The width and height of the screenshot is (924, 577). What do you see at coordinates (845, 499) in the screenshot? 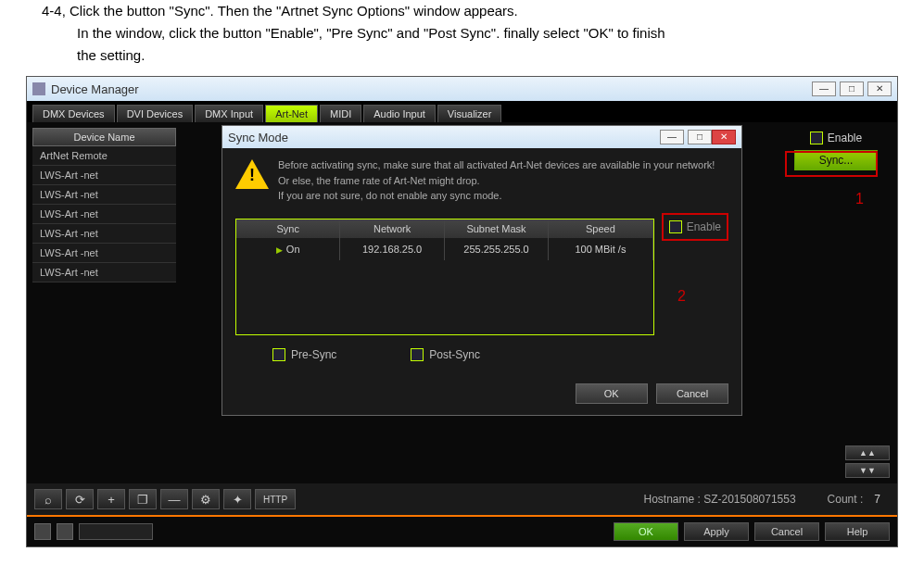
I see `count-label: Count :` at bounding box center [845, 499].